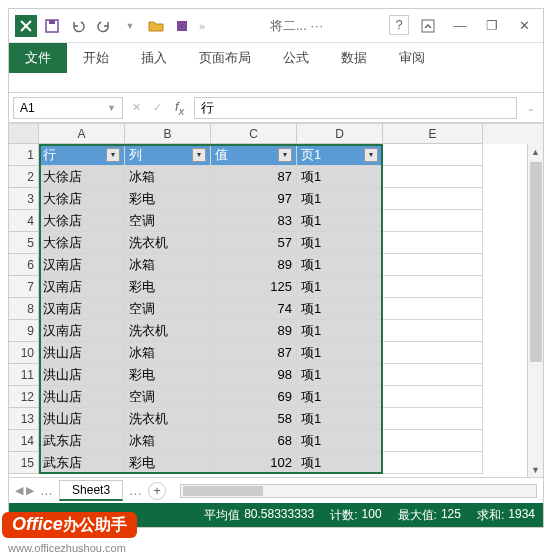 The width and height of the screenshot is (560, 560). I want to click on cell: 空调, so click(168, 397).